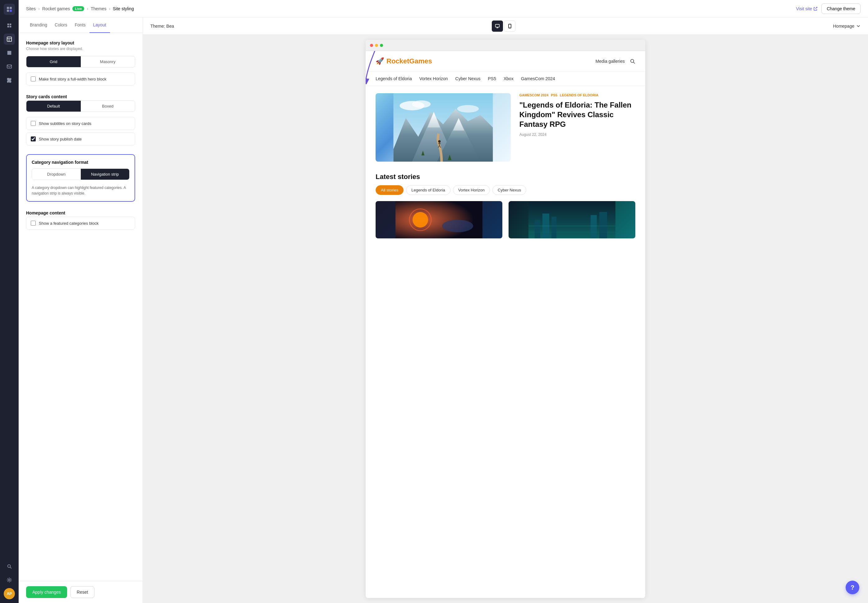  I want to click on featured-article: GamesCom 2024 PS5 Legends of Eldoria "Le…, so click(506, 128).